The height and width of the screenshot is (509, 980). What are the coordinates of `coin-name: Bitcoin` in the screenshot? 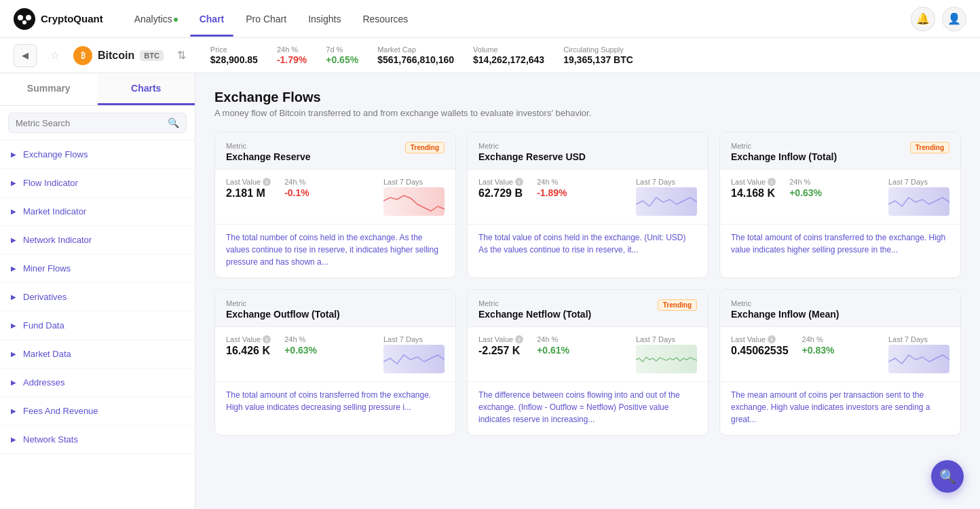 It's located at (116, 56).